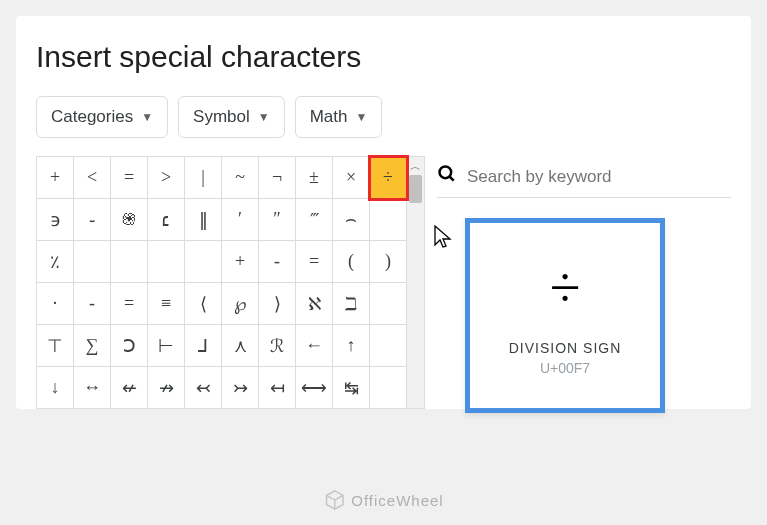 Image resolution: width=767 pixels, height=525 pixels. Describe the element at coordinates (222, 304) in the screenshot. I see `character-row: ·-=≡⟨℘⟩ℵℶ` at that location.